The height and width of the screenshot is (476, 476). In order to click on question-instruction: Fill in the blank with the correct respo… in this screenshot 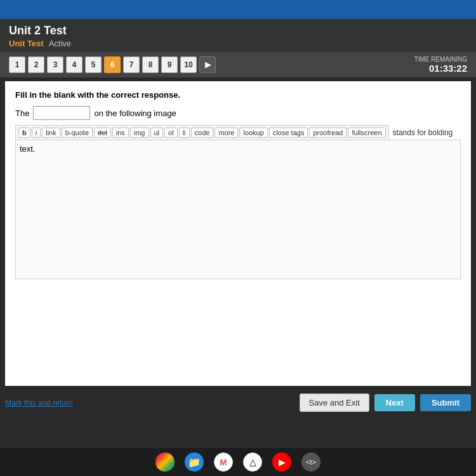, I will do `click(238, 95)`.